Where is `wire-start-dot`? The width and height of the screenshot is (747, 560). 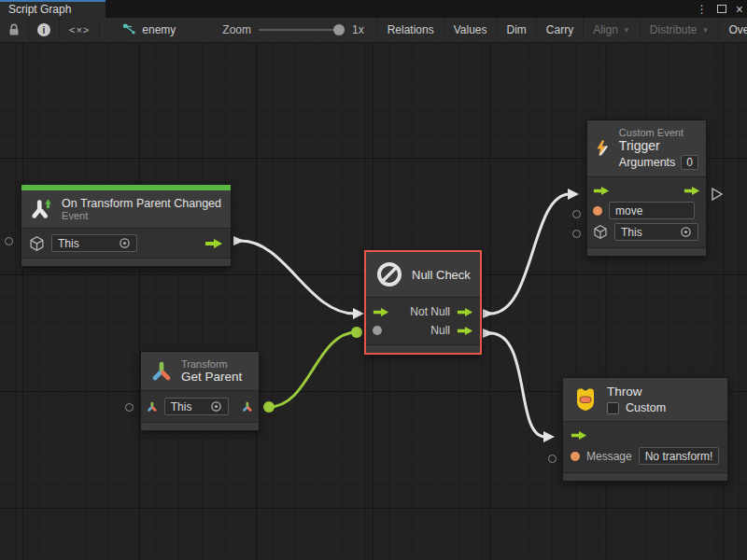 wire-start-dot is located at coordinates (269, 407).